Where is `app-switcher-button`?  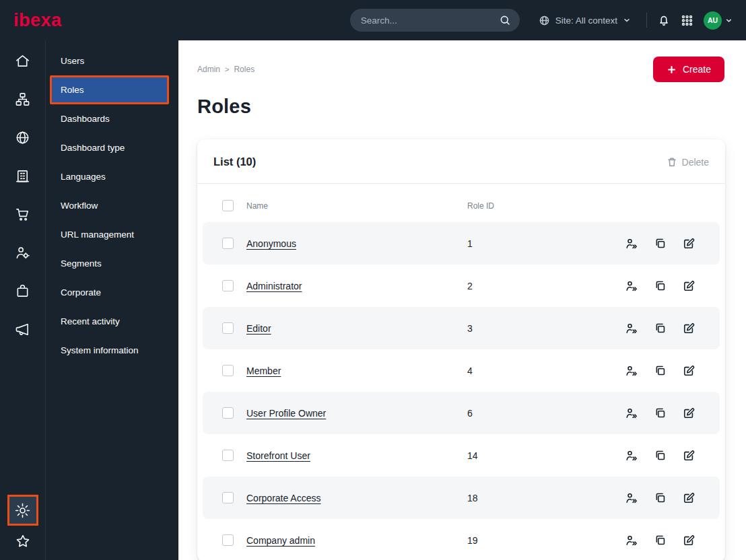 app-switcher-button is located at coordinates (687, 20).